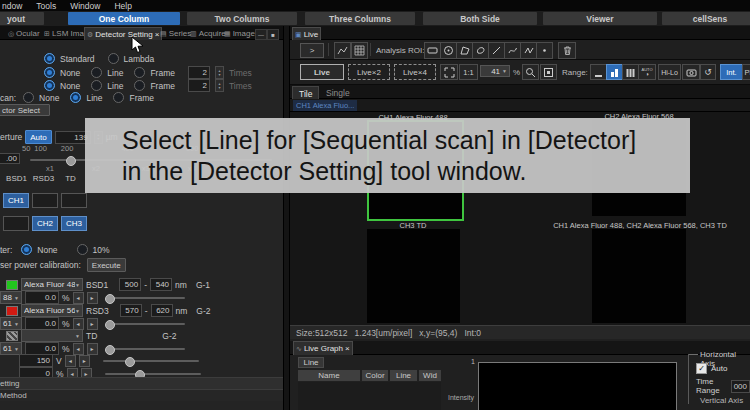  Describe the element at coordinates (404, 376) in the screenshot. I see `graph-col-line: Line` at that location.